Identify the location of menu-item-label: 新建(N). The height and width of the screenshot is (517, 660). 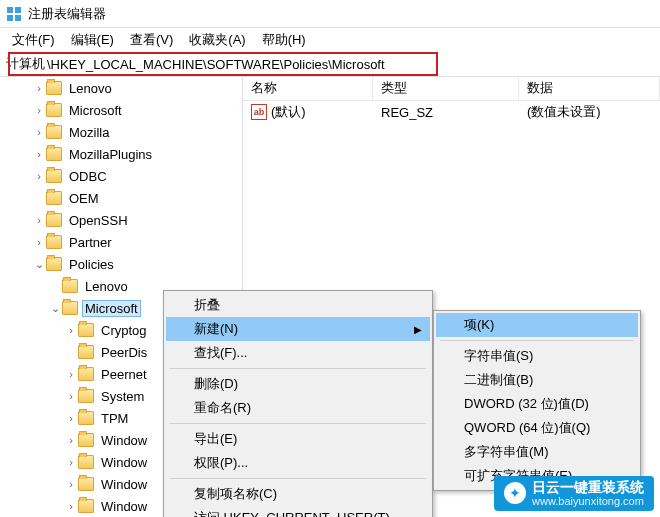
(216, 329).